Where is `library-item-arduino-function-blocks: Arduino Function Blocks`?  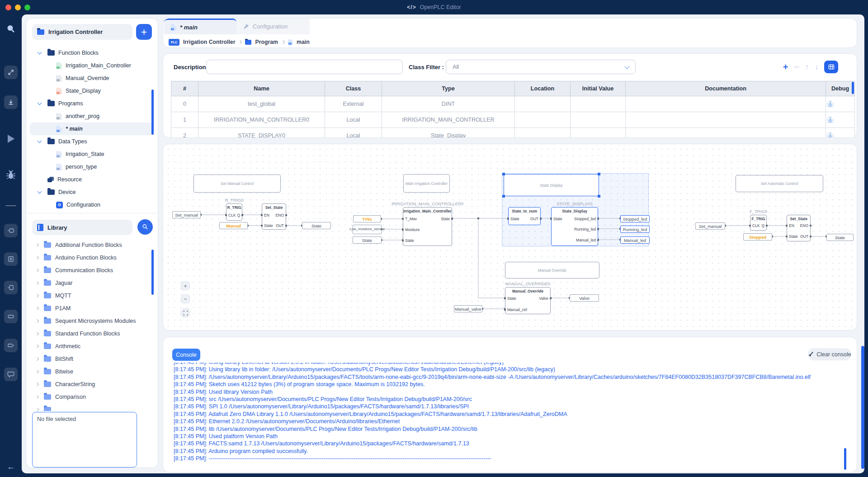 library-item-arduino-function-blocks: Arduino Function Blocks is located at coordinates (92, 258).